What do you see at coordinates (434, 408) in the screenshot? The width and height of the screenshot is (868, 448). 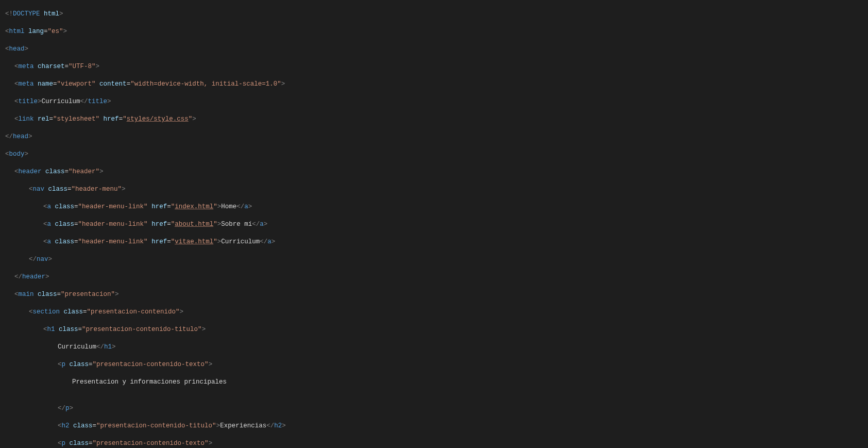 I see `code-line: </p>` at bounding box center [434, 408].